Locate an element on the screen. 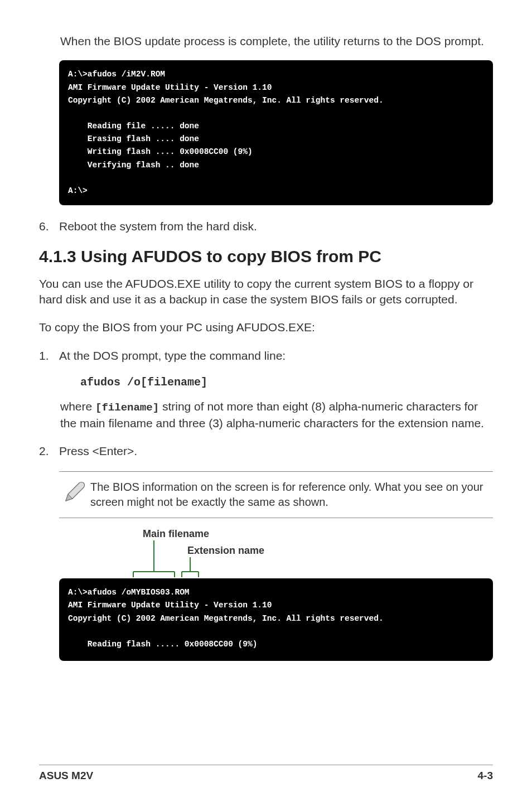 The width and height of the screenshot is (532, 802). terminal-output-1: A:\>afudos /iM2V.ROM AMI Firmware Update… is located at coordinates (276, 133).